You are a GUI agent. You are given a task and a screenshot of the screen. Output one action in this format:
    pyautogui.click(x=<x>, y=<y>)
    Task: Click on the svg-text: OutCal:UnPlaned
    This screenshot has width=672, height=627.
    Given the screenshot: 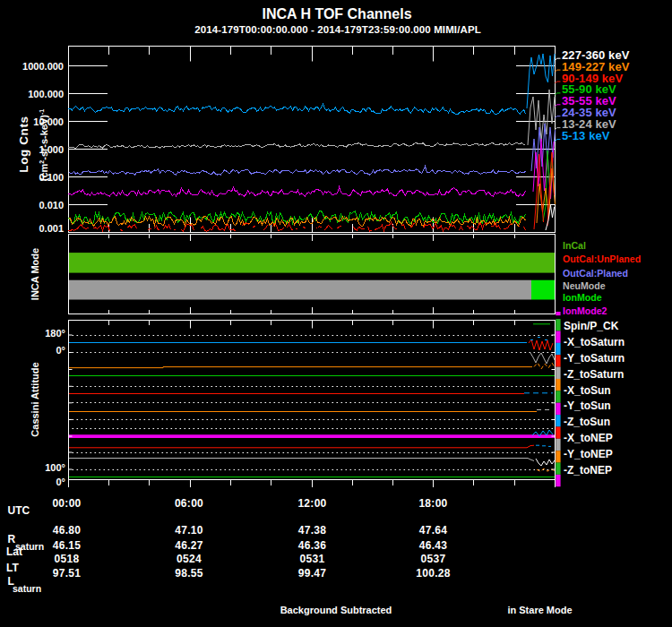 What is the action you would take?
    pyautogui.click(x=602, y=259)
    